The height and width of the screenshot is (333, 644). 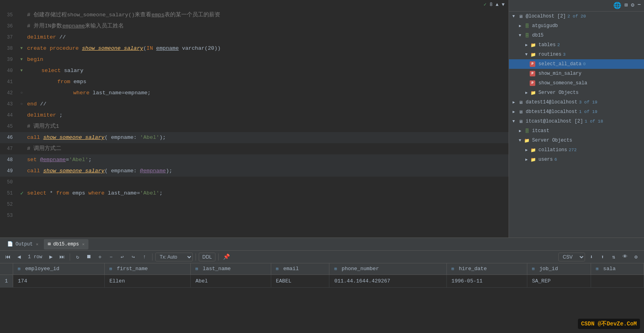 What do you see at coordinates (231, 281) in the screenshot?
I see `cell-last-name-1: Abel` at bounding box center [231, 281].